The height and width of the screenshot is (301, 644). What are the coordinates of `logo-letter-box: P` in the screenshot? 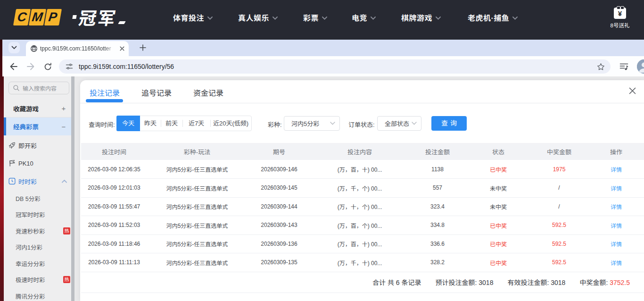 It's located at (53, 17).